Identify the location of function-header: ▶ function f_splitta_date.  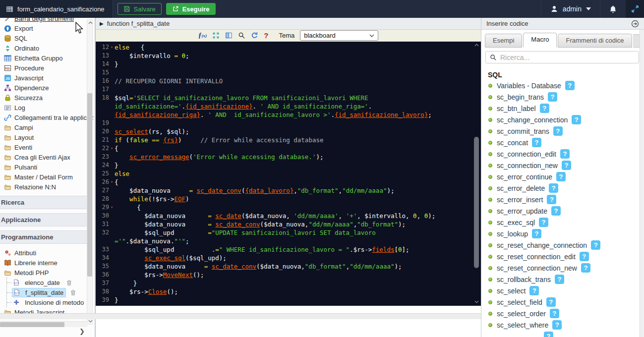
(289, 24).